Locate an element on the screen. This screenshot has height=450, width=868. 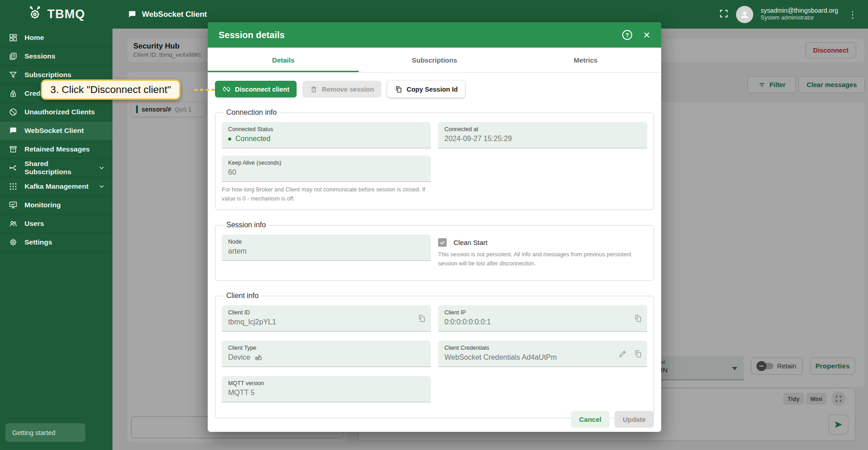
sidebar-item-label: Settings is located at coordinates (38, 242).